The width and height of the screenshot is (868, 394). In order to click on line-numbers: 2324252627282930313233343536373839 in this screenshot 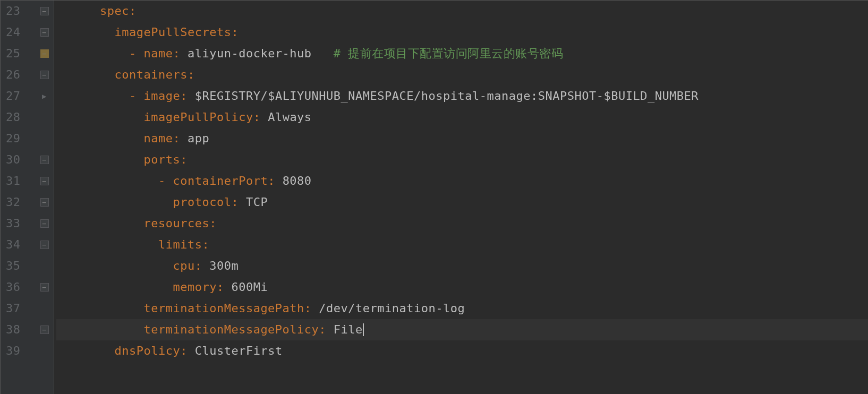, I will do `click(18, 198)`.